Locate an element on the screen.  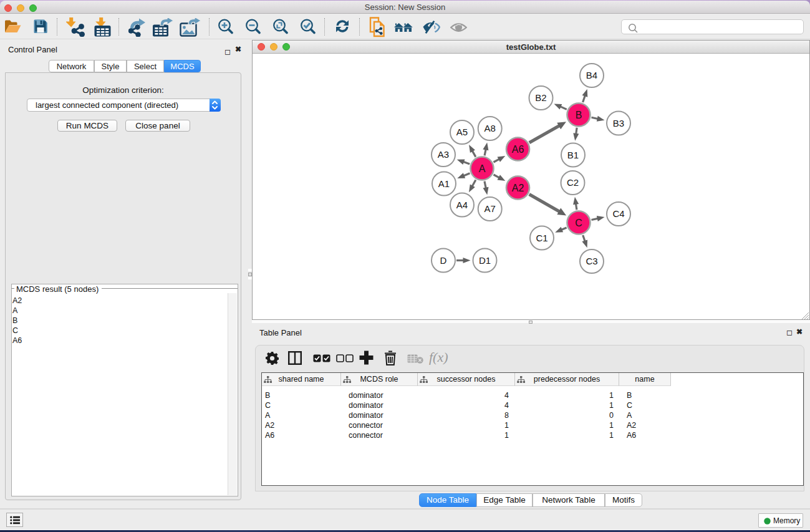
svg-text: D1 is located at coordinates (485, 261).